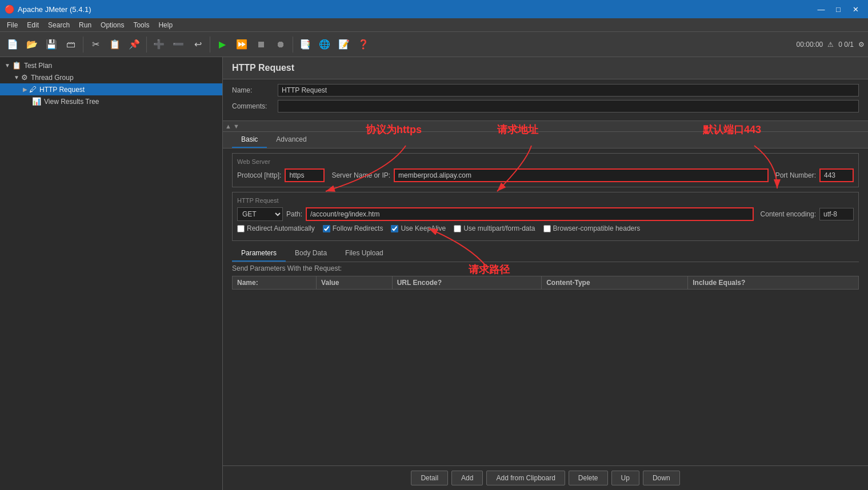 The image size is (868, 490). I want to click on paste-button: 📌, so click(134, 45).